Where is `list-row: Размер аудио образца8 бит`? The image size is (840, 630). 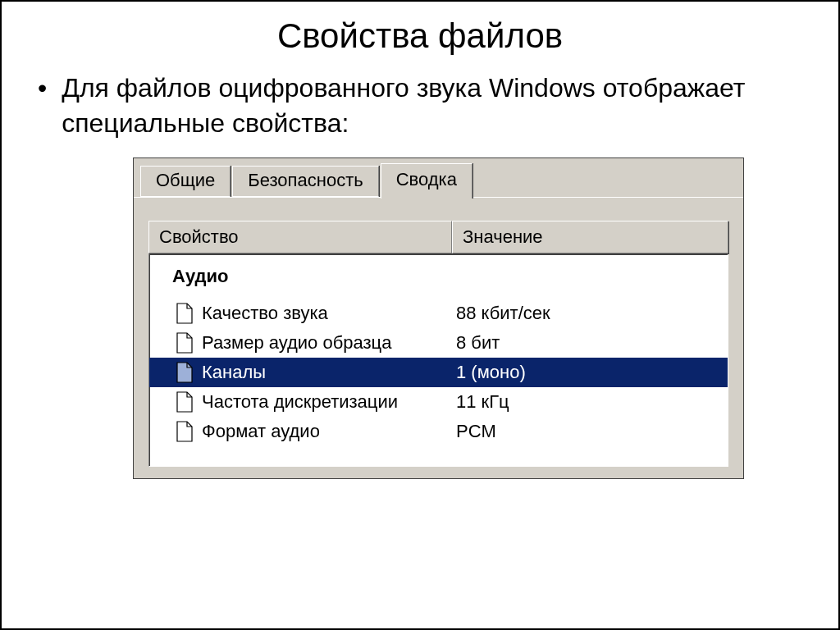
list-row: Размер аудио образца8 бит is located at coordinates (438, 343).